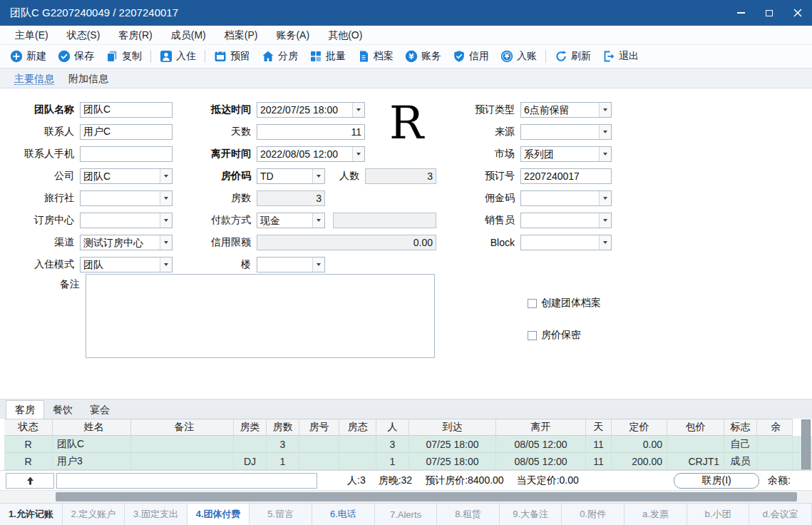 The image size is (812, 525). I want to click on batch-button: 批量, so click(328, 56).